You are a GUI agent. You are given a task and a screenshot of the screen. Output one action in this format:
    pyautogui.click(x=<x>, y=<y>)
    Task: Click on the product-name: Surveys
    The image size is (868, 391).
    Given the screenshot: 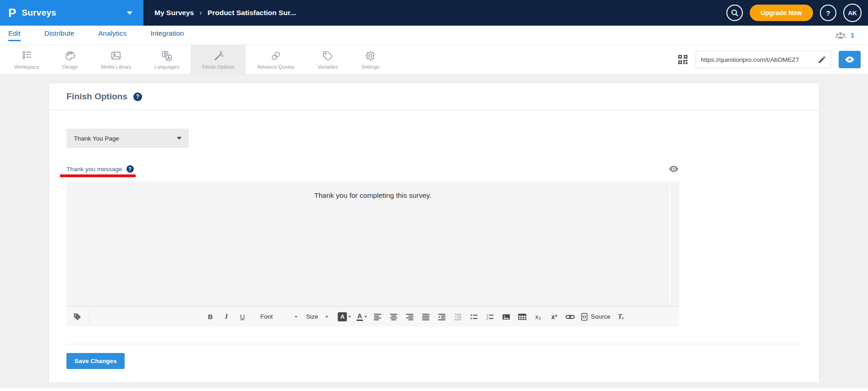 What is the action you would take?
    pyautogui.click(x=71, y=13)
    